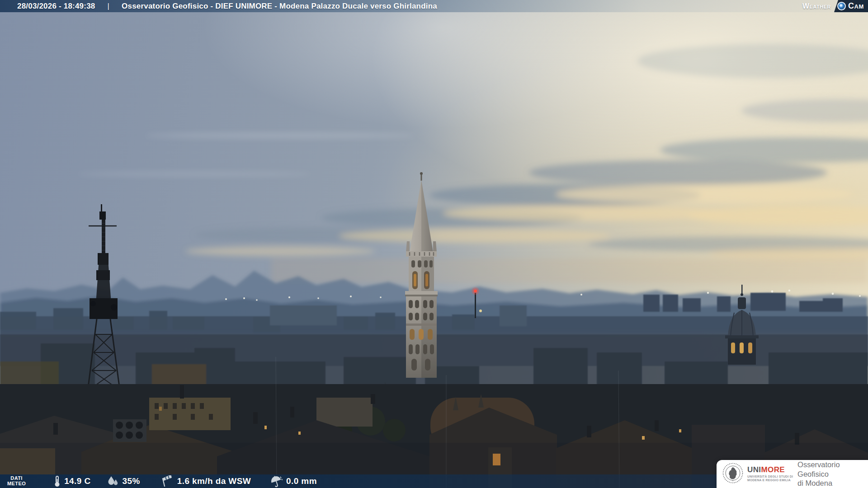  What do you see at coordinates (205, 481) in the screenshot?
I see `wind-item: 1.6 km/h da WSW` at bounding box center [205, 481].